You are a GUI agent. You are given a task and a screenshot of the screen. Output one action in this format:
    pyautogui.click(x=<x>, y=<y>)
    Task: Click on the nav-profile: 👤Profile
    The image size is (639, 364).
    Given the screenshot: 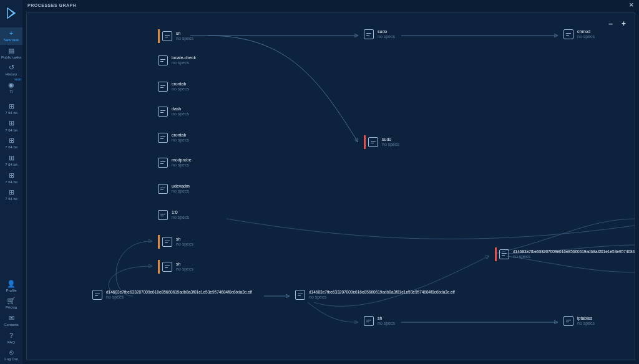 What is the action you would take?
    pyautogui.click(x=11, y=287)
    